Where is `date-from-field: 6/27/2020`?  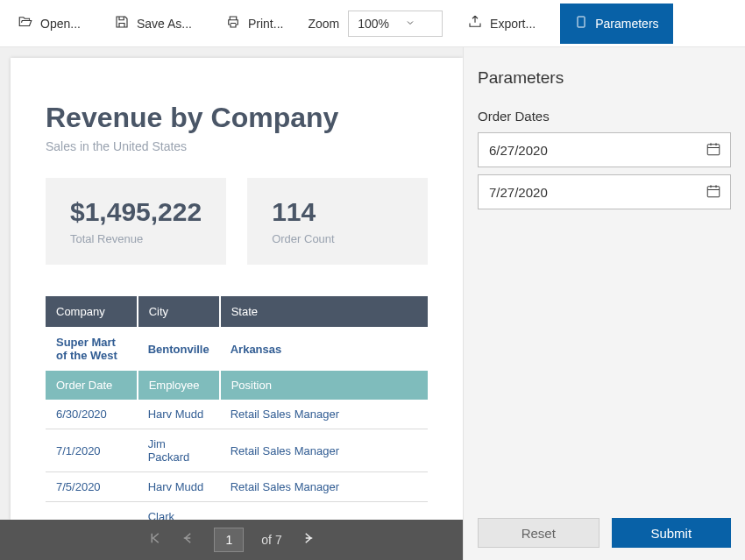
date-from-field: 6/27/2020 is located at coordinates (605, 150).